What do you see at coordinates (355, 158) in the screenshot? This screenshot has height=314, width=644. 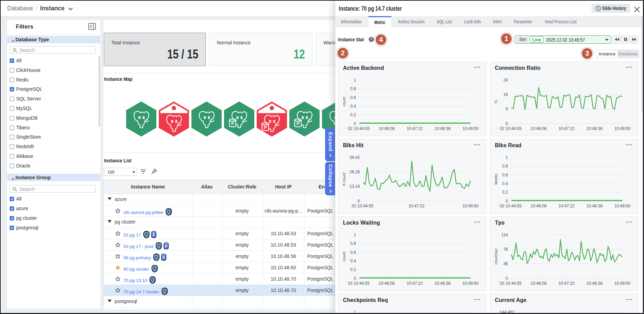 I see `svg-text: 39.42` at bounding box center [355, 158].